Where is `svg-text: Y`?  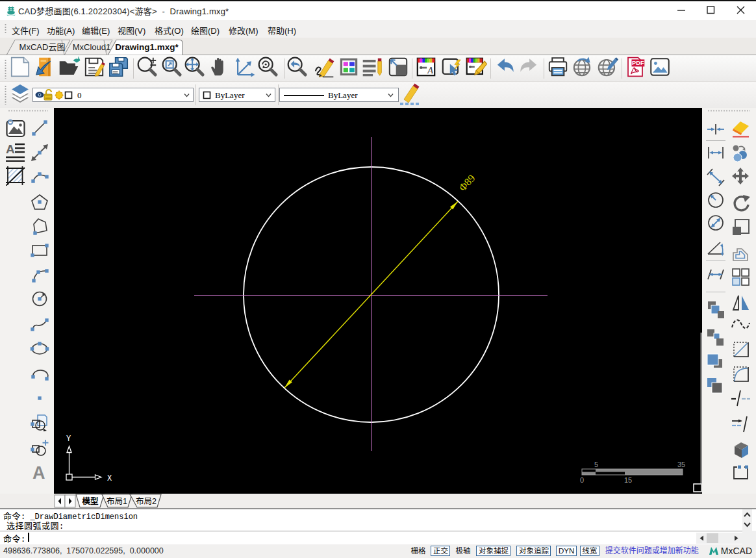
svg-text: Y is located at coordinates (69, 439).